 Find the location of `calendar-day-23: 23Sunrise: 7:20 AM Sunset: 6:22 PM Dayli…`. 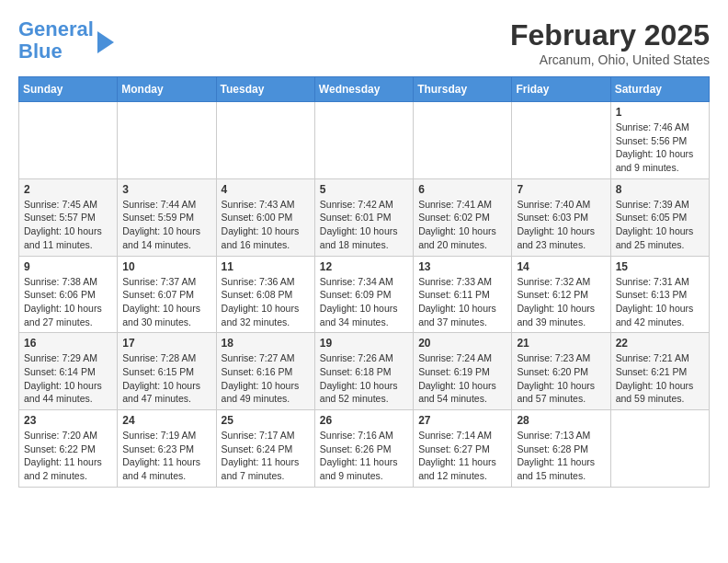

calendar-day-23: 23Sunrise: 7:20 AM Sunset: 6:22 PM Dayli… is located at coordinates (68, 449).